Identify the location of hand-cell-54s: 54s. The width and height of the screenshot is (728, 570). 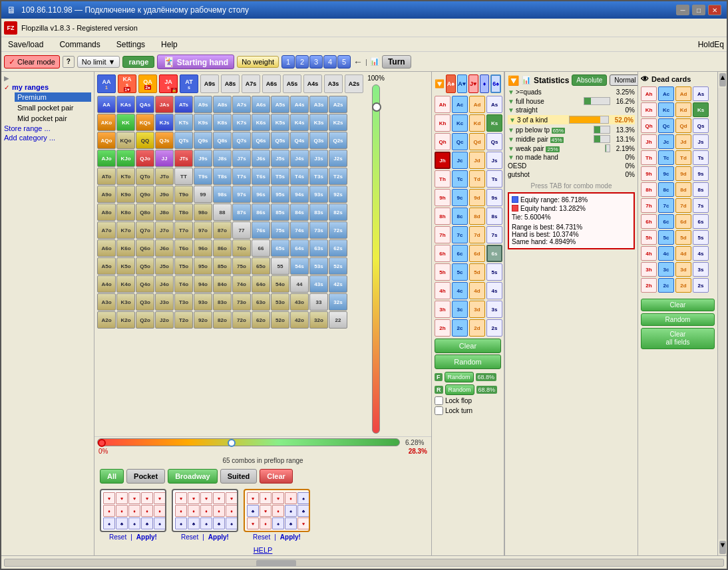
(299, 266).